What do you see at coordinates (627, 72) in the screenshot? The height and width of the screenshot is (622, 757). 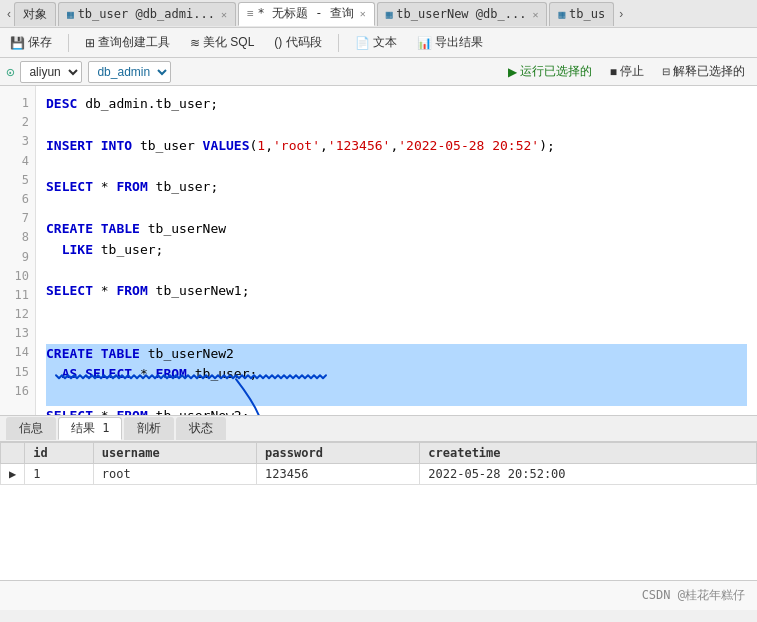 I see `stop-button: ■ 停止` at bounding box center [627, 72].